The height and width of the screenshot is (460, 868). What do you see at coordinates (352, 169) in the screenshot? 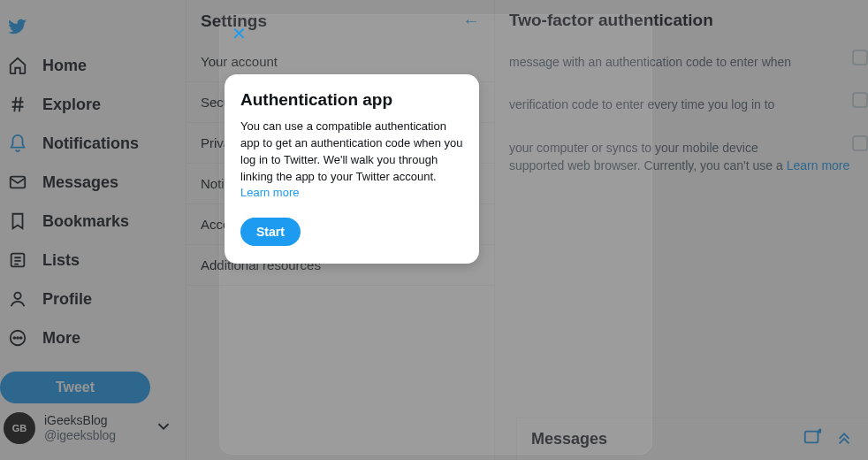
I see `auth-app-dialog: Authentication app You can use a compati…` at bounding box center [352, 169].